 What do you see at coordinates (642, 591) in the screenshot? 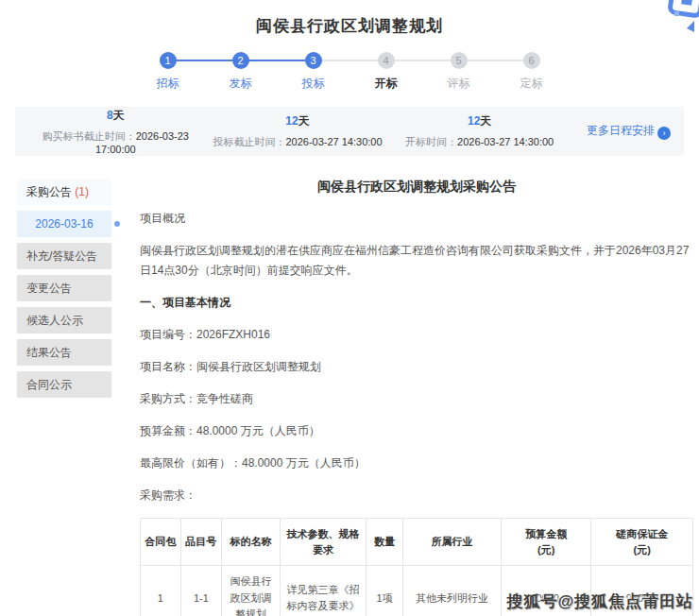
I see `cell-deposit: 9600.0` at bounding box center [642, 591].